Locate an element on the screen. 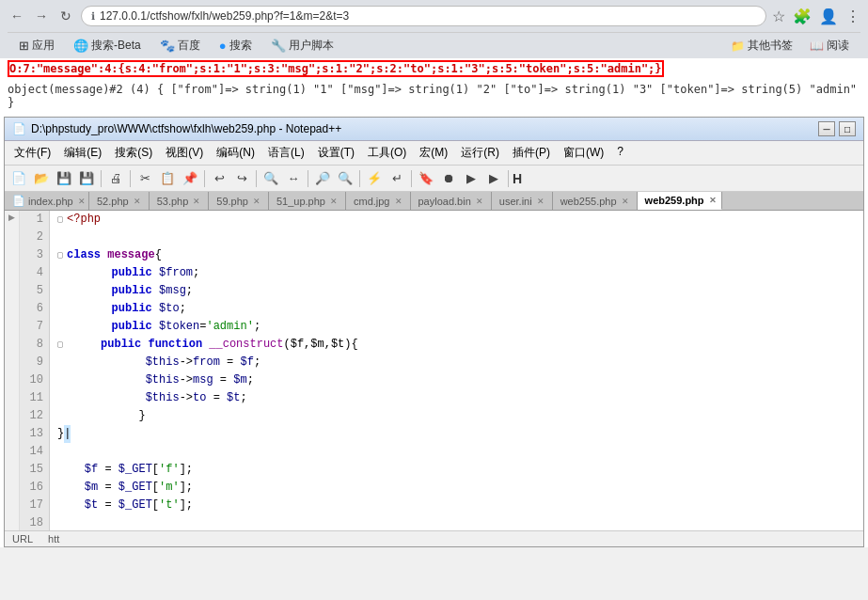 This screenshot has width=868, height=600. bookmark-apps: ⊞ 应用 is located at coordinates (37, 45).